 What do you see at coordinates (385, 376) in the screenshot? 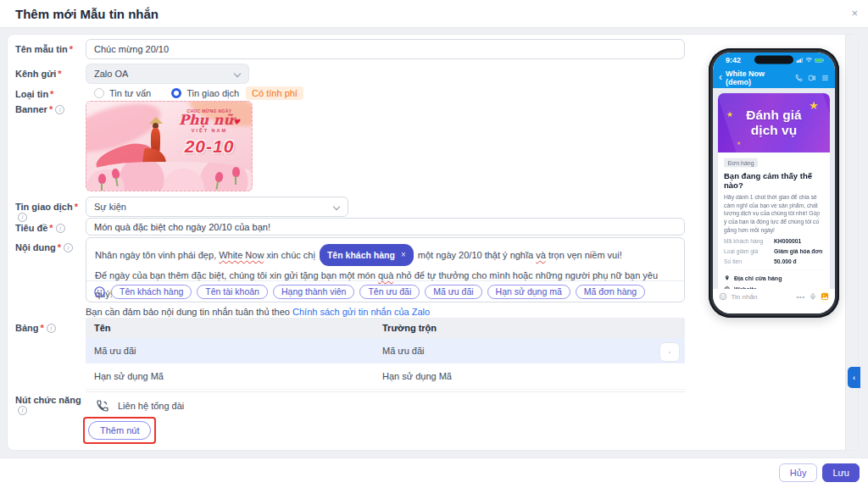
I see `table-row: Hạn sử dụng Mã Hạn sử dụng Mã` at bounding box center [385, 376].